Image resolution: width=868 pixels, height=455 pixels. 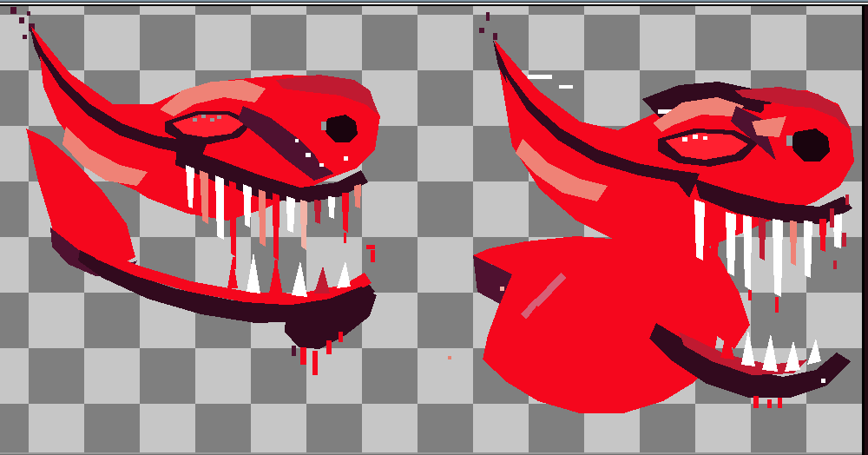 What do you see at coordinates (290, 251) in the screenshot?
I see `tooth-drips` at bounding box center [290, 251].